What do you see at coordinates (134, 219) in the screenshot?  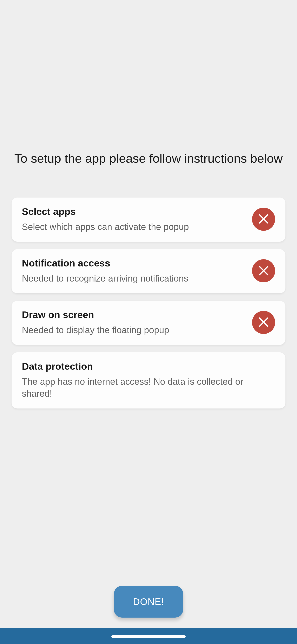 I see `card-text: Select apps Select which apps can activa…` at bounding box center [134, 219].